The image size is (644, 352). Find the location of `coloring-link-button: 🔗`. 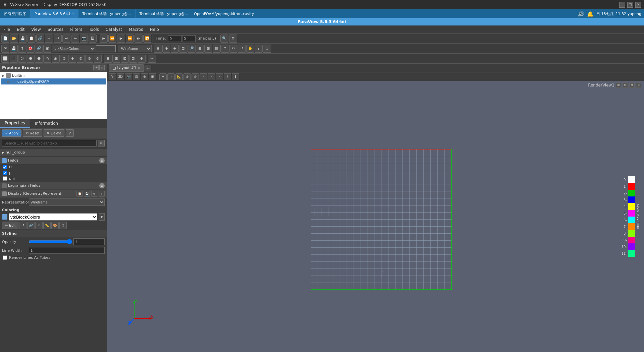

coloring-link-button: 🔗 is located at coordinates (31, 225).